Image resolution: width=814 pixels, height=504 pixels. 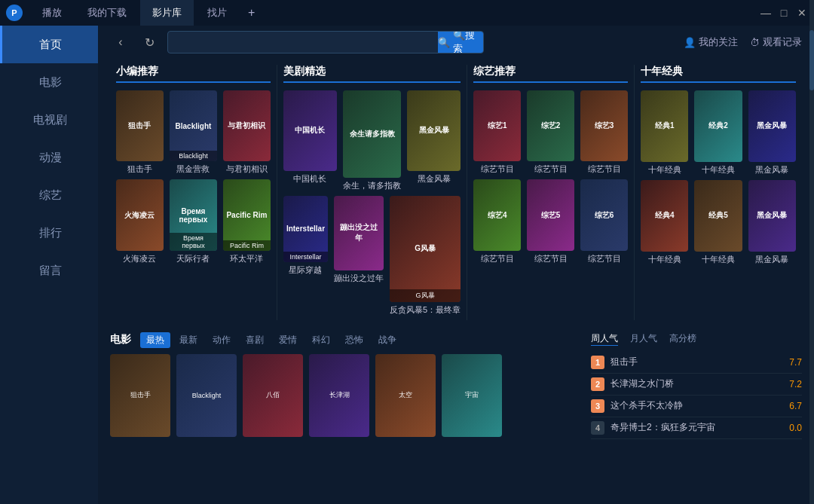 I want to click on movie-card-bdmzgy: 蹦出没之过年 蹦出没之过年, so click(x=359, y=256).